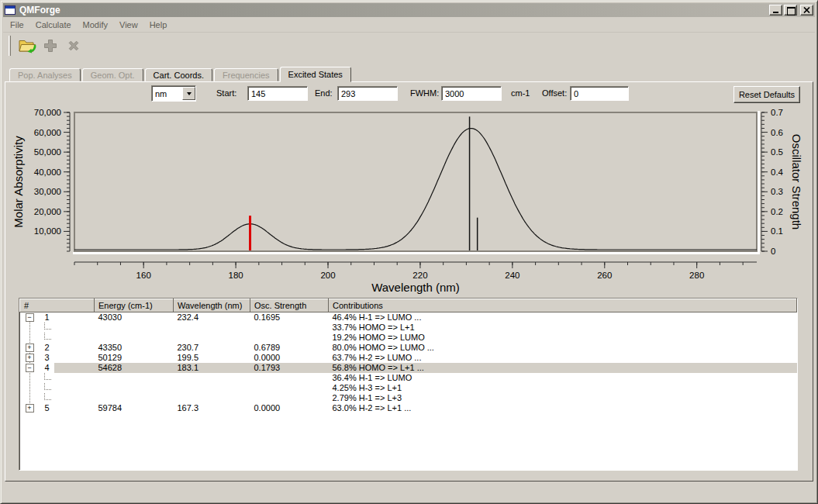  I want to click on delete-button, so click(74, 46).